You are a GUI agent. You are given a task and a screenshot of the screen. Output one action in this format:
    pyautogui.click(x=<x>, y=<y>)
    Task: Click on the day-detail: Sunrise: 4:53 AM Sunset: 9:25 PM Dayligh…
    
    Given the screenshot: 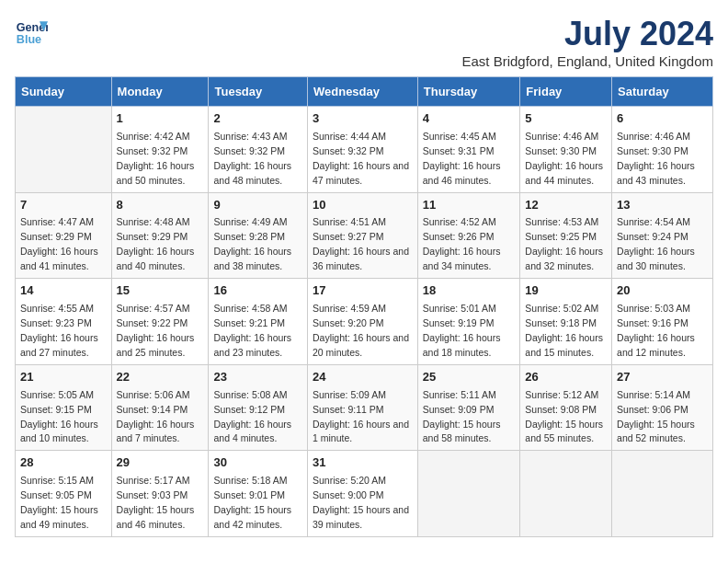 What is the action you would take?
    pyautogui.click(x=564, y=244)
    